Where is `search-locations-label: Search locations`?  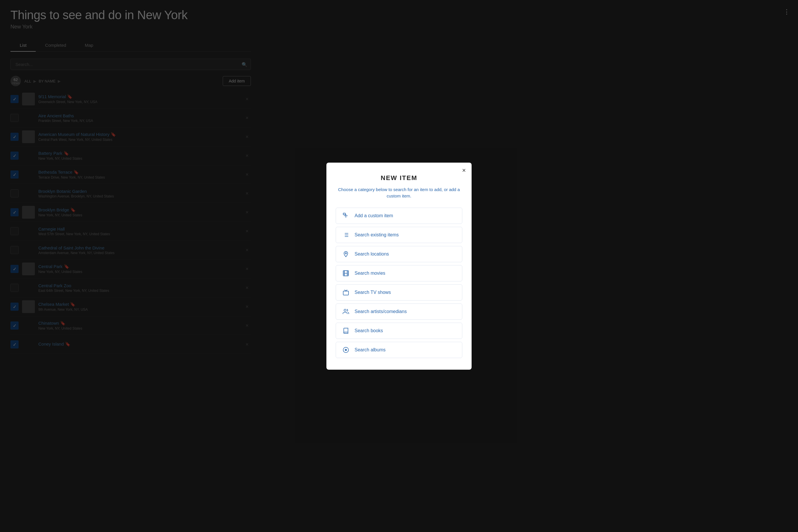
search-locations-label: Search locations is located at coordinates (372, 254).